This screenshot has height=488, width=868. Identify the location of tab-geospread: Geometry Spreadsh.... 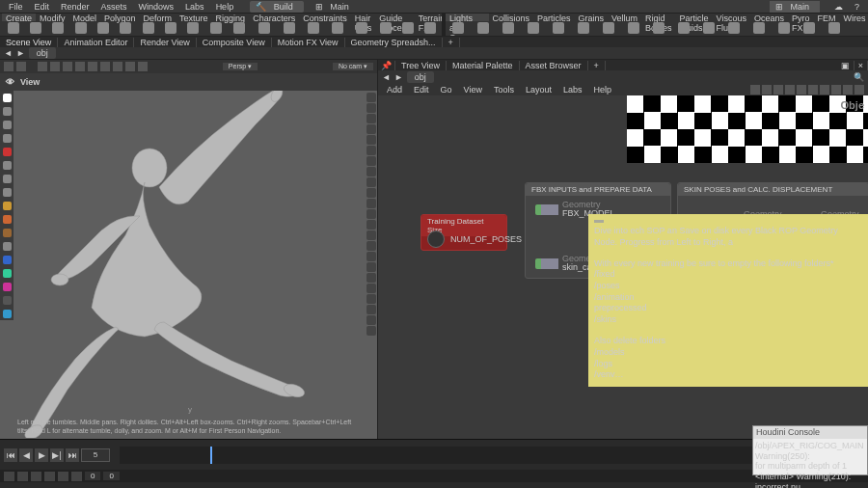
(393, 42).